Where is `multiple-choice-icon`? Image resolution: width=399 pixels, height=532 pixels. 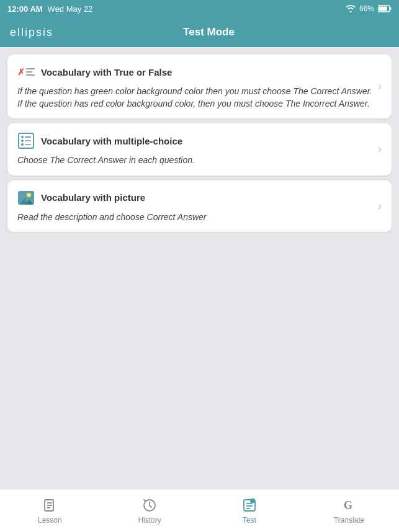
multiple-choice-icon is located at coordinates (26, 141).